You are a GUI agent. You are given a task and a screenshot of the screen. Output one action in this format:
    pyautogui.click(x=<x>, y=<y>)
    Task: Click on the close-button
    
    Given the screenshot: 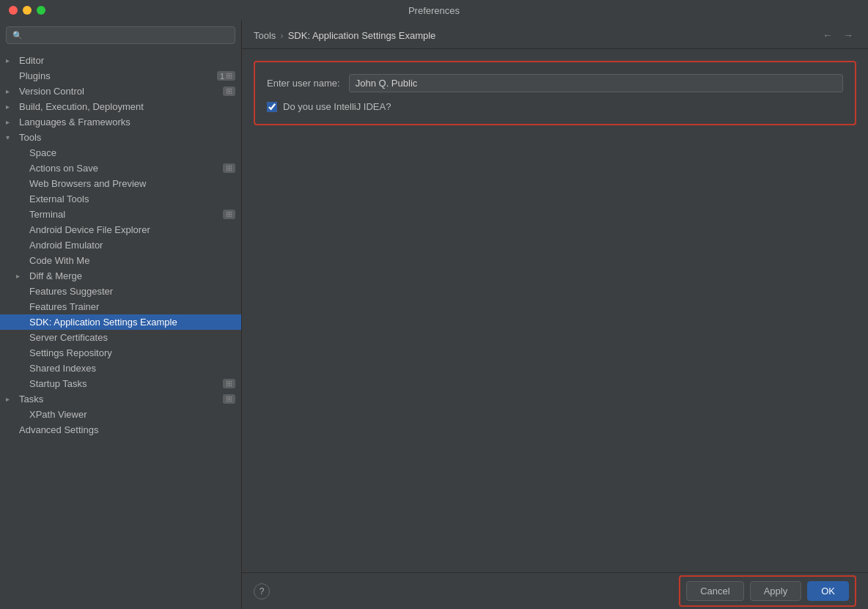 What is the action you would take?
    pyautogui.click(x=13, y=10)
    